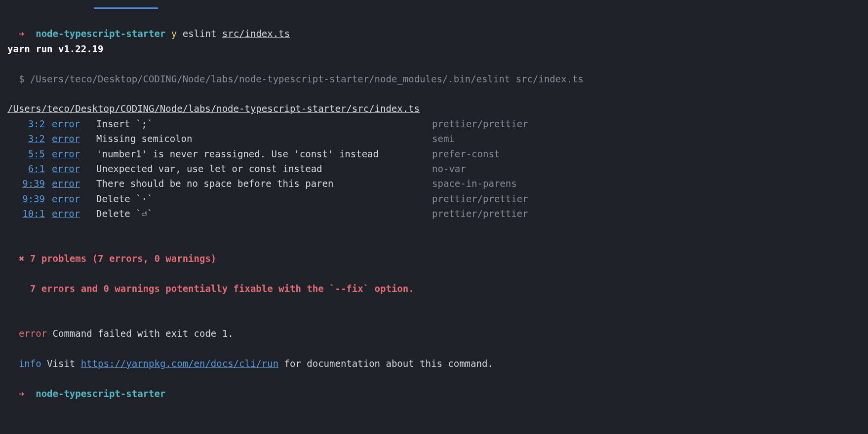  Describe the element at coordinates (22, 258) in the screenshot. I see `error-x-icon: ✖` at that location.